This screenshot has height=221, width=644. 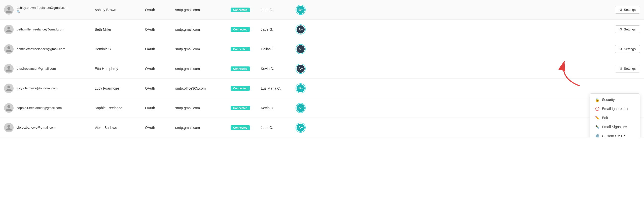 I want to click on email-cell: lucyfglaimoire@outlook.com, so click(x=56, y=88).